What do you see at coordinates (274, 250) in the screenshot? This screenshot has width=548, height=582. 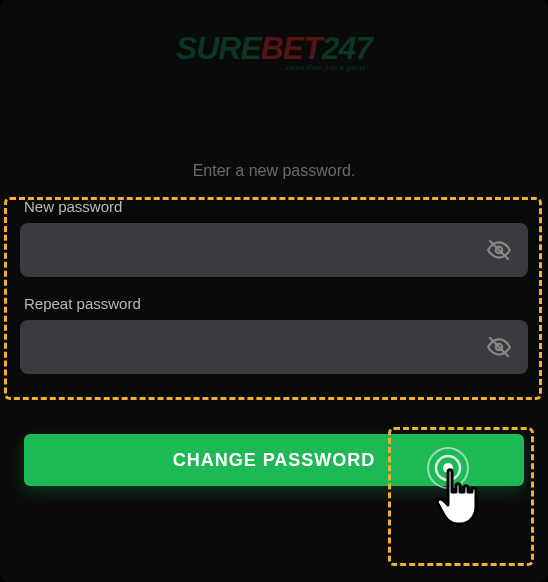 I see `new-password-input-wrapper` at bounding box center [274, 250].